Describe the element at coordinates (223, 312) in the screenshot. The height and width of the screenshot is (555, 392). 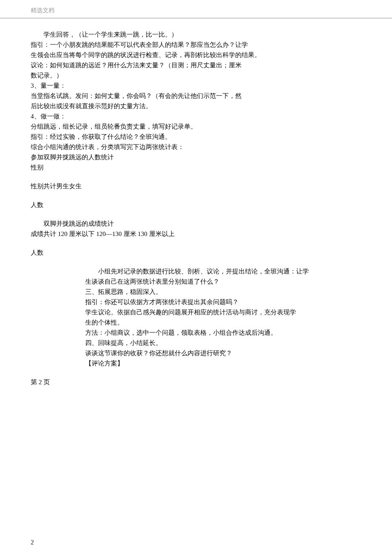
I see `paragraph: 学生议论。依据自己感兴趣的问题展开相应的统计活动与商讨，充分表现学` at that location.